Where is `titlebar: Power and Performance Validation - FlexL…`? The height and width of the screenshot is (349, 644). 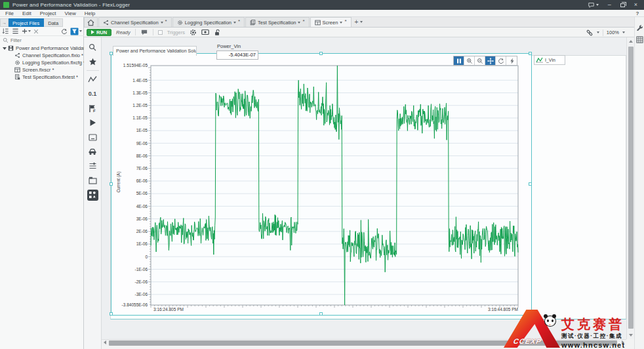 titlebar: Power and Performance Validation - FlexL… is located at coordinates (322, 5).